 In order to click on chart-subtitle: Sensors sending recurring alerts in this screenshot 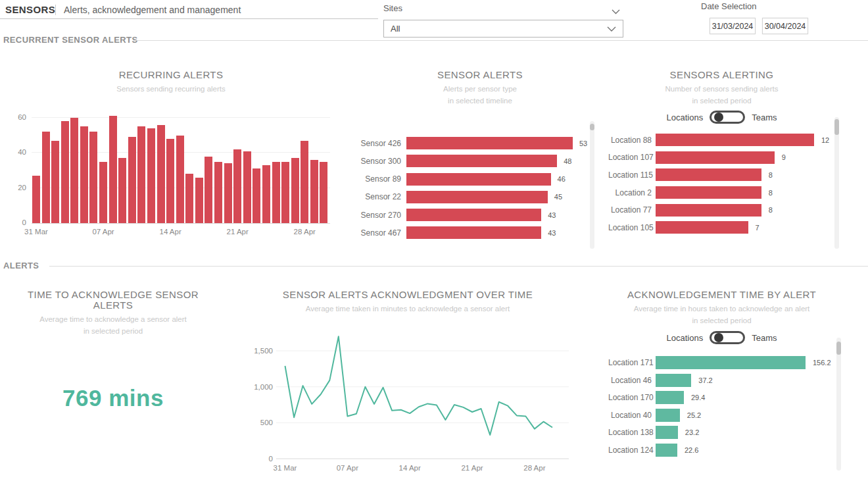, I will do `click(171, 89)`.